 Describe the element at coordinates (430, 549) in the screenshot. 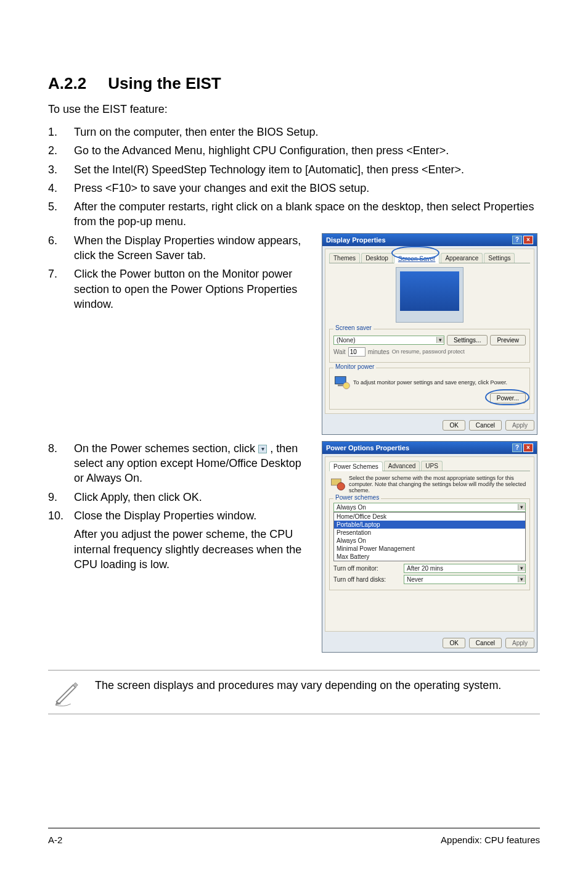

I see `list-item: Minimal Power Management` at that location.